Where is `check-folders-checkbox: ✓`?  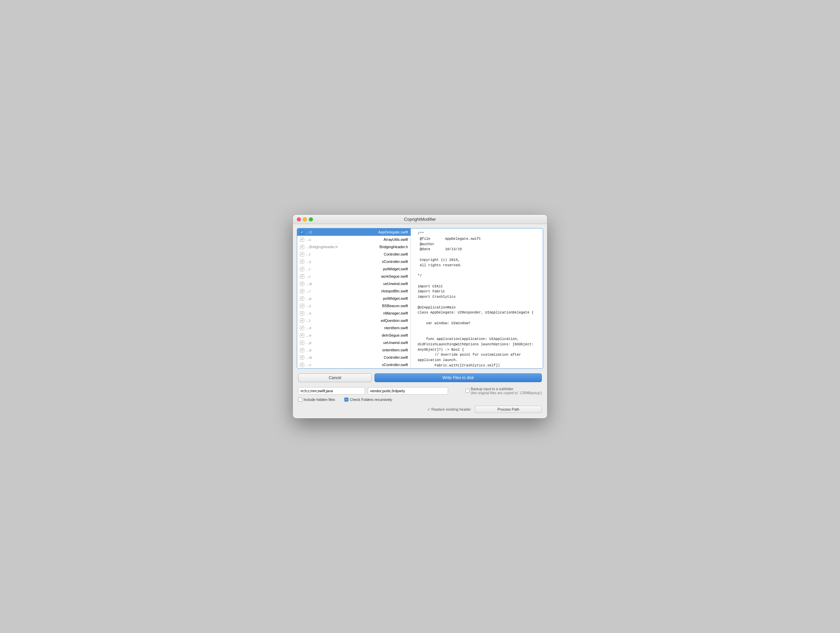
check-folders-checkbox: ✓ is located at coordinates (346, 400).